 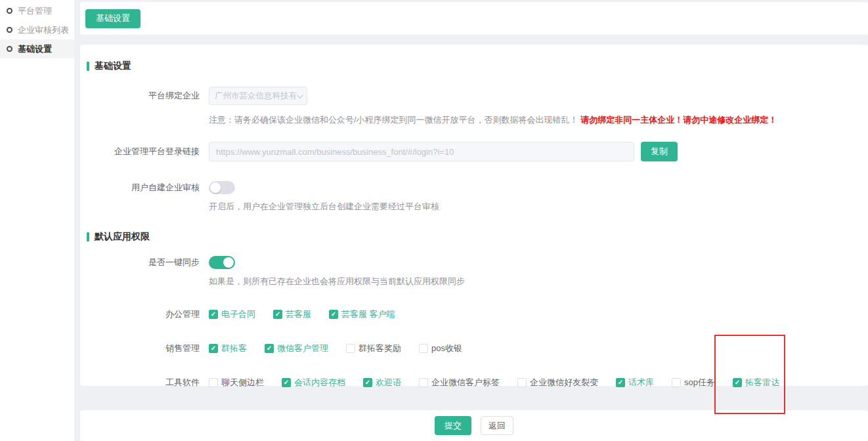 What do you see at coordinates (292, 314) in the screenshot?
I see `checkbox-option: ✓芸客服` at bounding box center [292, 314].